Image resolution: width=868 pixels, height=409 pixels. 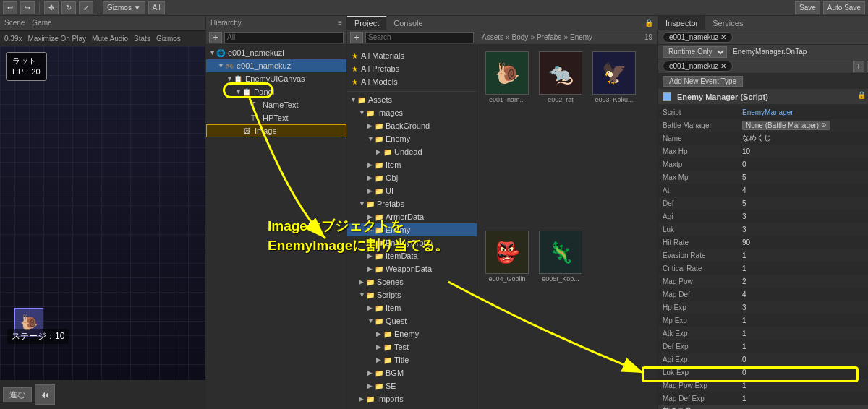 What do you see at coordinates (412, 256) in the screenshot?
I see `proj-itemdata: ▶📁ItemData` at bounding box center [412, 256].